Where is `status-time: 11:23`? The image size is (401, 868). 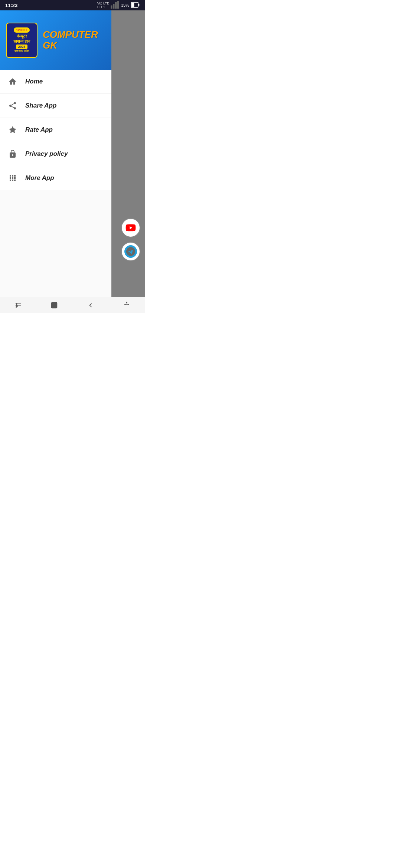 status-time: 11:23 is located at coordinates (11, 5).